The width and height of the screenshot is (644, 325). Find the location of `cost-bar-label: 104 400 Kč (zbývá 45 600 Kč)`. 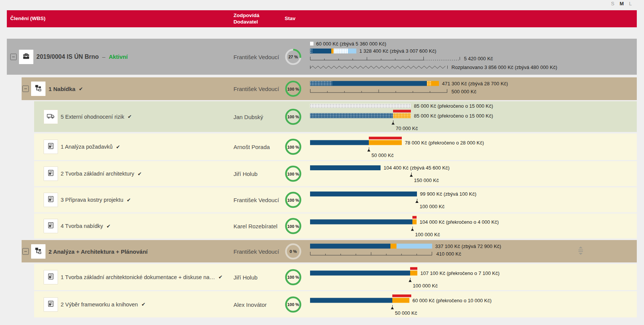

cost-bar-label: 104 400 Kč (zbývá 45 600 Kč) is located at coordinates (417, 168).